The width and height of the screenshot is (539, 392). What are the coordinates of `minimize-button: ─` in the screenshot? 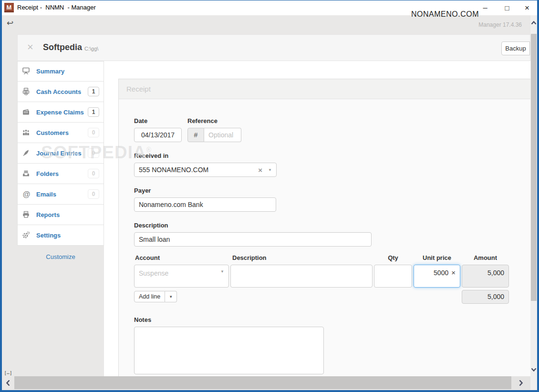 It's located at (485, 8).